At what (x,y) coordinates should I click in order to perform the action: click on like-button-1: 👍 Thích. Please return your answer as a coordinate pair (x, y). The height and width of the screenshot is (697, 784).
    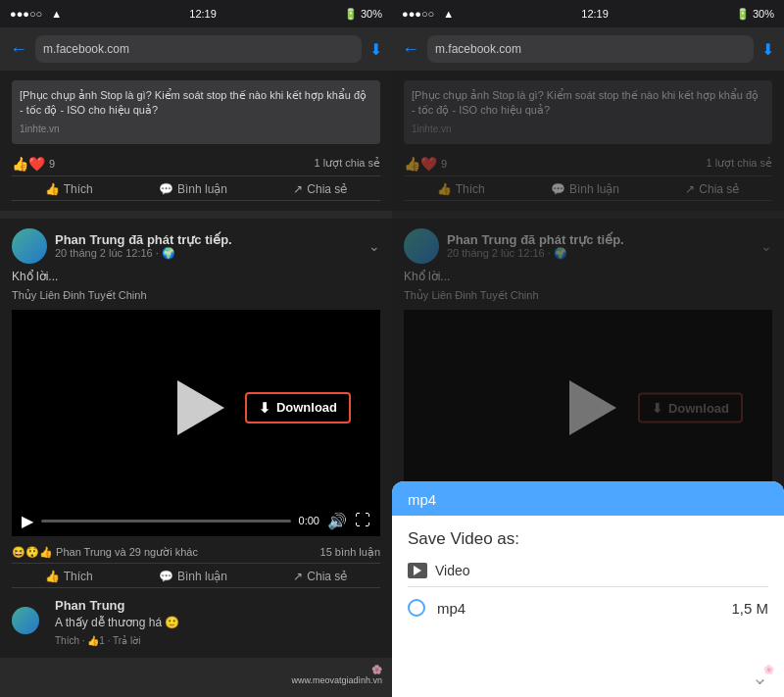
    Looking at the image, I should click on (69, 189).